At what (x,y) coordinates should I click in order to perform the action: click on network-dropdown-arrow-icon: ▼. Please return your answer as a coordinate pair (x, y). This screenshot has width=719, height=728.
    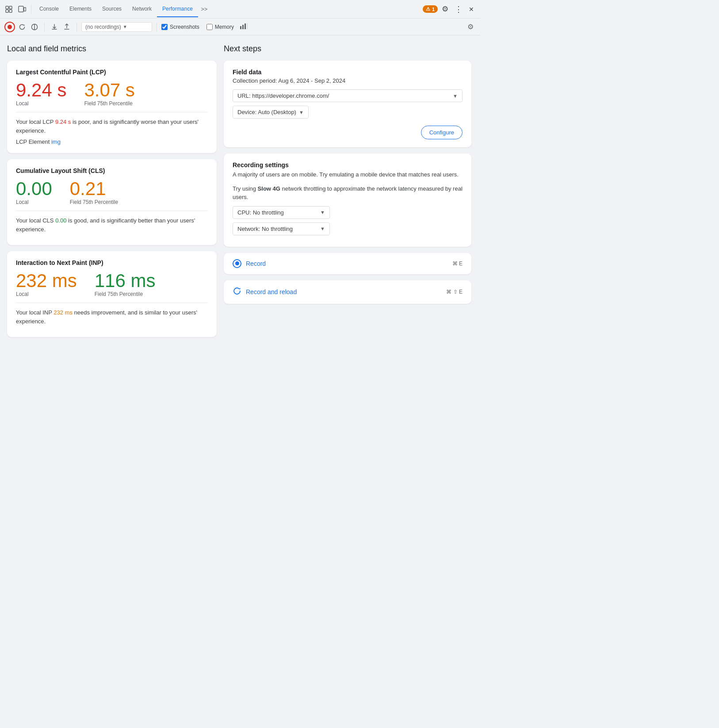
    Looking at the image, I should click on (323, 229).